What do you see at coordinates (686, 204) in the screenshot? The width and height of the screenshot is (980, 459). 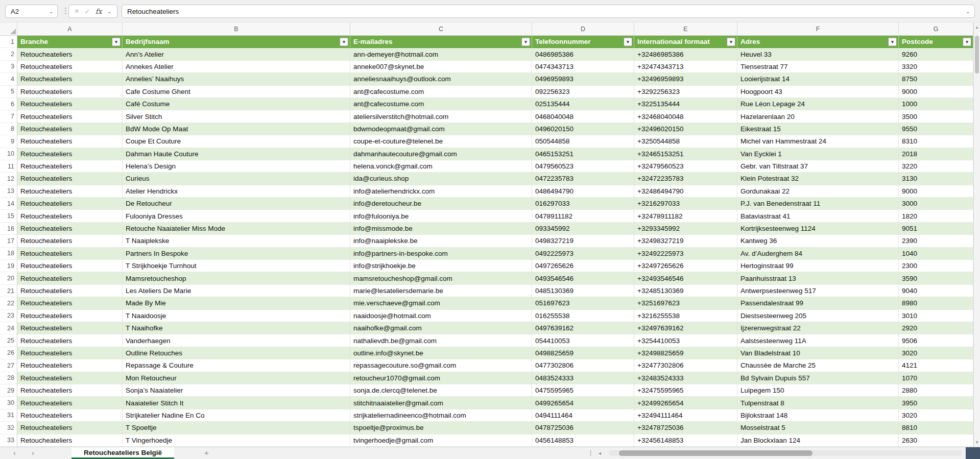 I see `cell: +3216297033` at bounding box center [686, 204].